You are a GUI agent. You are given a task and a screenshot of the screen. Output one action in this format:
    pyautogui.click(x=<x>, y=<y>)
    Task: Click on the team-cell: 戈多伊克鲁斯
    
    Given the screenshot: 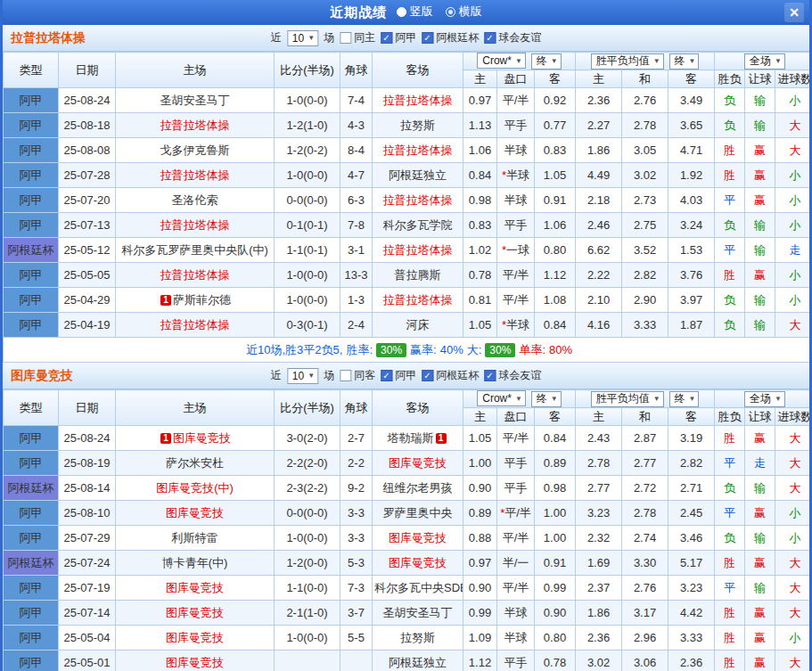 What is the action you would take?
    pyautogui.click(x=195, y=151)
    